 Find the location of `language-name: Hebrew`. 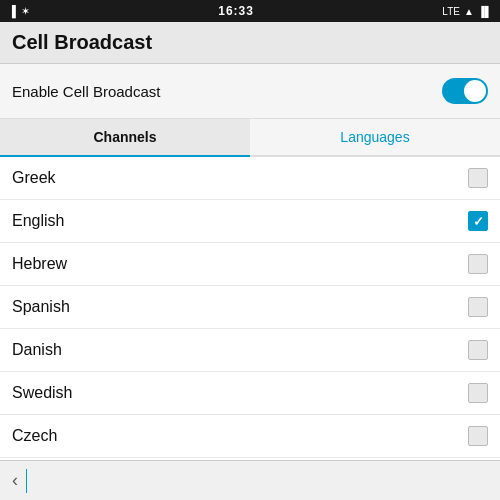

language-name: Hebrew is located at coordinates (40, 264).